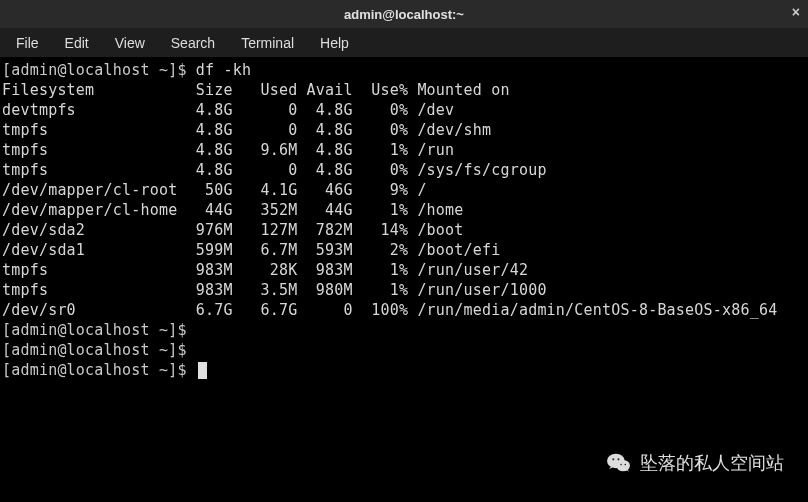 This screenshot has width=808, height=502. What do you see at coordinates (77, 43) in the screenshot?
I see `menu-edit: Edit` at bounding box center [77, 43].